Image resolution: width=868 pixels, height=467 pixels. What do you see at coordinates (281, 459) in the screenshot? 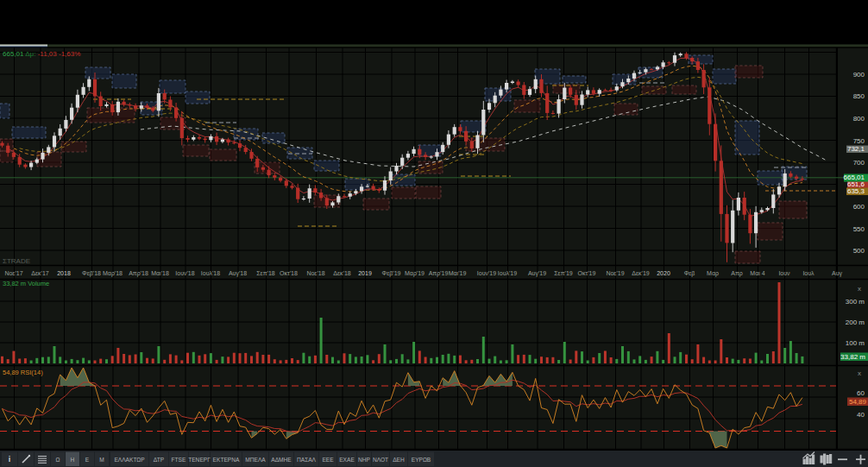
I see `svg-text: ΑΔΜΗΕ` at bounding box center [281, 459].